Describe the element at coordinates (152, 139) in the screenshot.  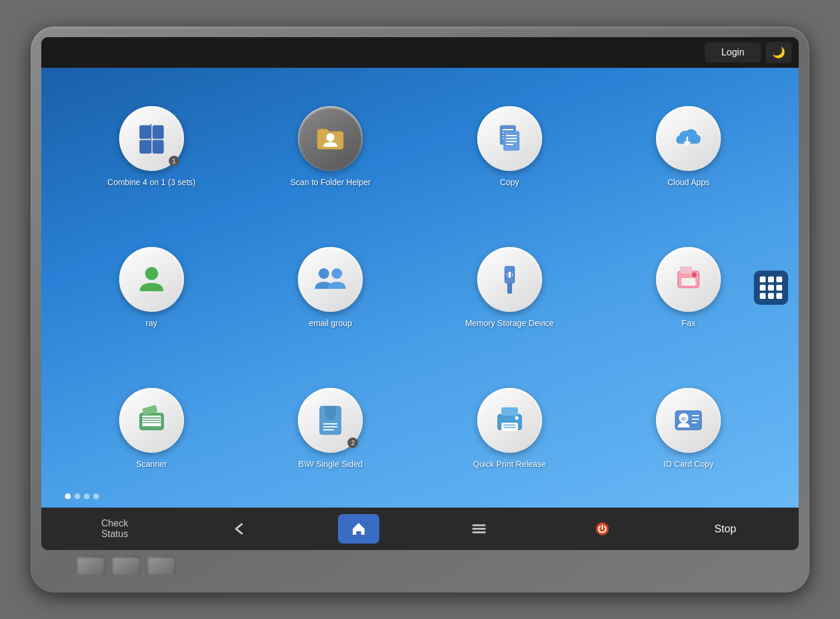
I see `book-icon` at that location.